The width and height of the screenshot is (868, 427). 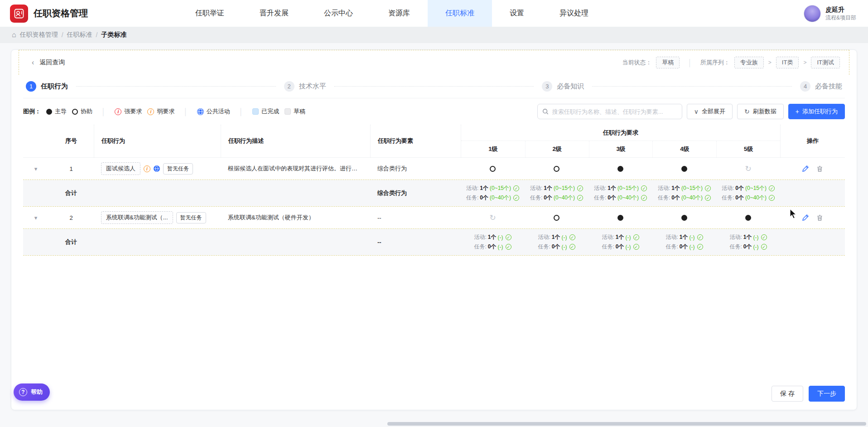 What do you see at coordinates (434, 218) in the screenshot?
I see `table-row: ▾ 2 系统联调&功能测试（... 暂无任务 系统联调&功能测试（硬件开发） -…` at bounding box center [434, 218].